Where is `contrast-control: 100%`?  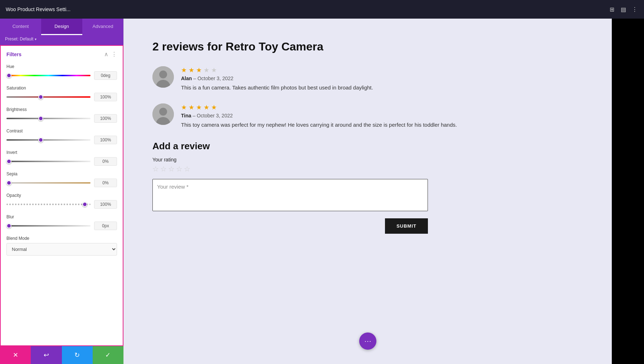 contrast-control: 100% is located at coordinates (62, 140).